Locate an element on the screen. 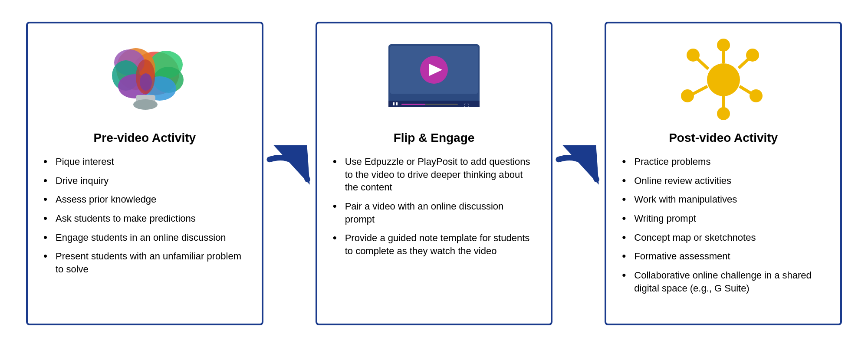 The height and width of the screenshot is (347, 868). list-item: Provide a guided note template for stude… is located at coordinates (434, 245).